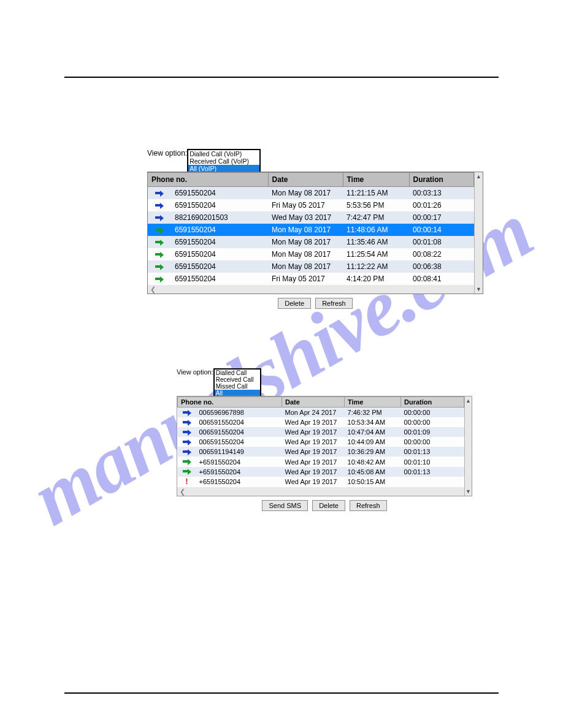 This screenshot has width=563, height=728. What do you see at coordinates (305, 218) in the screenshot?
I see `cell-date: Wed May 03 2017` at bounding box center [305, 218].